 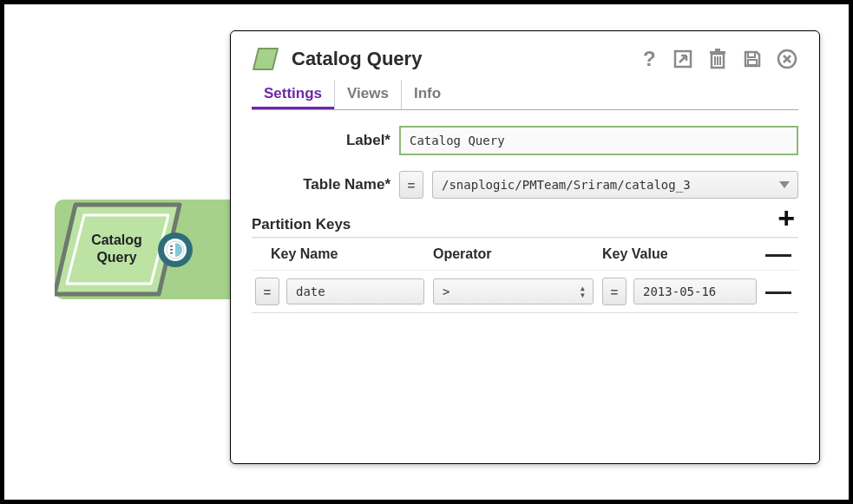 What do you see at coordinates (752, 59) in the screenshot?
I see `save-icon` at bounding box center [752, 59].